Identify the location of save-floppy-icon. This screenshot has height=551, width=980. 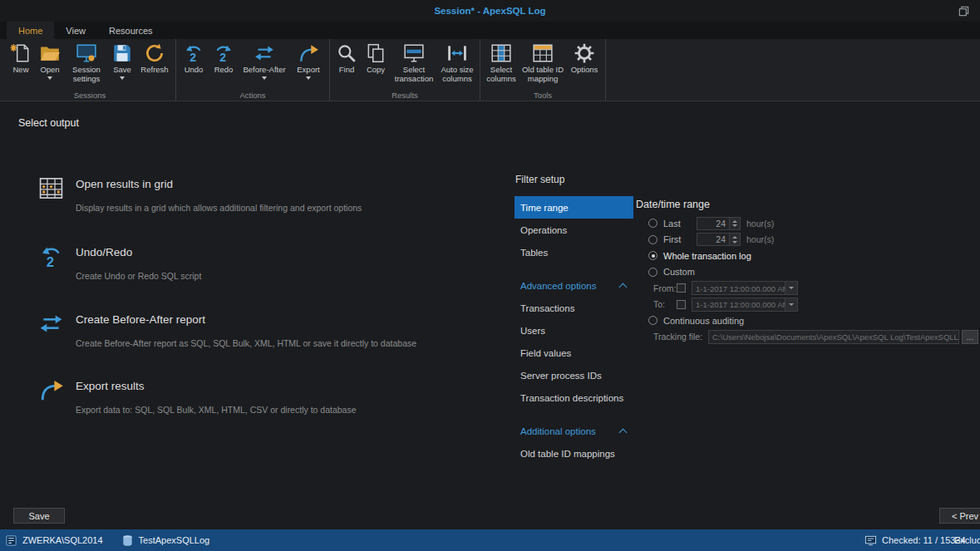
(122, 53).